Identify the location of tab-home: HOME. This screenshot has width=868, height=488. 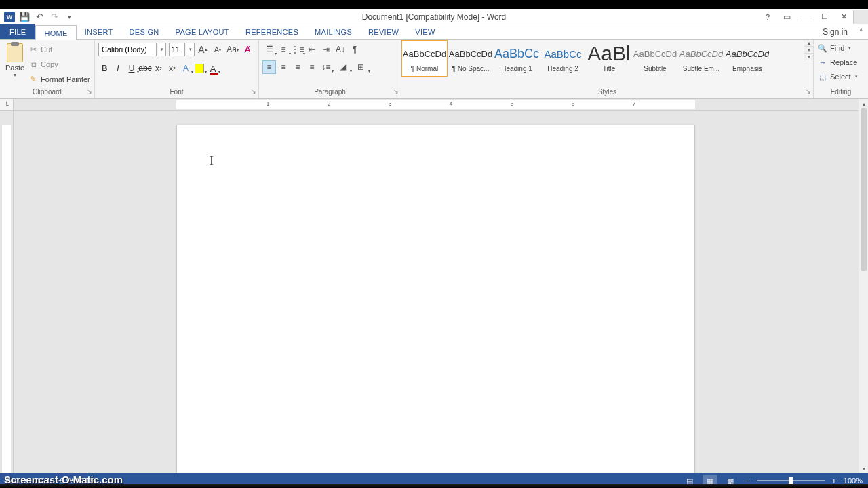
(56, 33).